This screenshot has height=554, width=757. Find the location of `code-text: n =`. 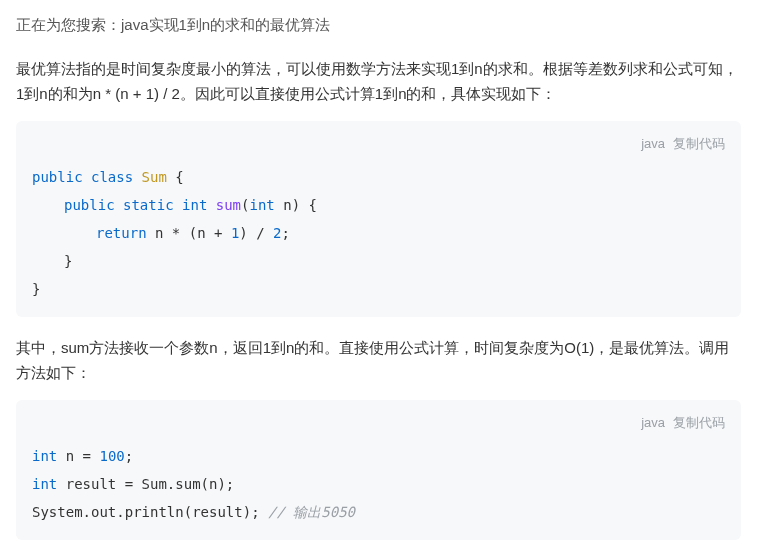

code-text: n = is located at coordinates (78, 456).